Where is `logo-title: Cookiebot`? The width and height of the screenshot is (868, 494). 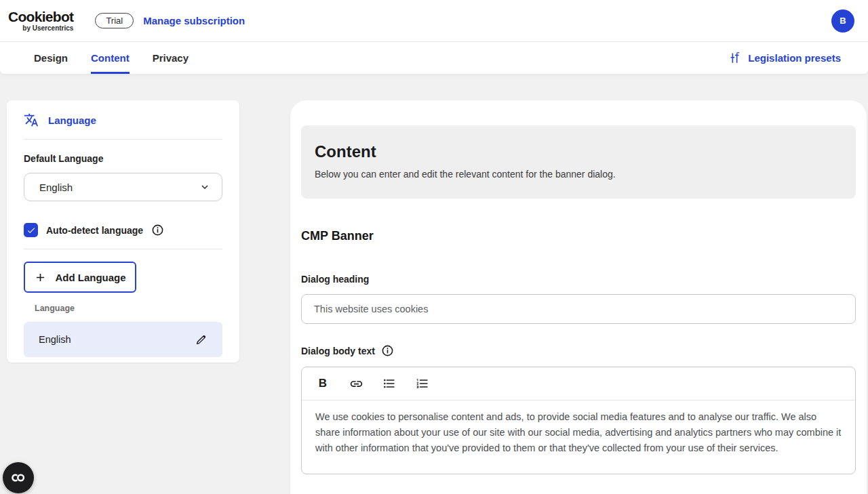
logo-title: Cookiebot is located at coordinates (41, 17).